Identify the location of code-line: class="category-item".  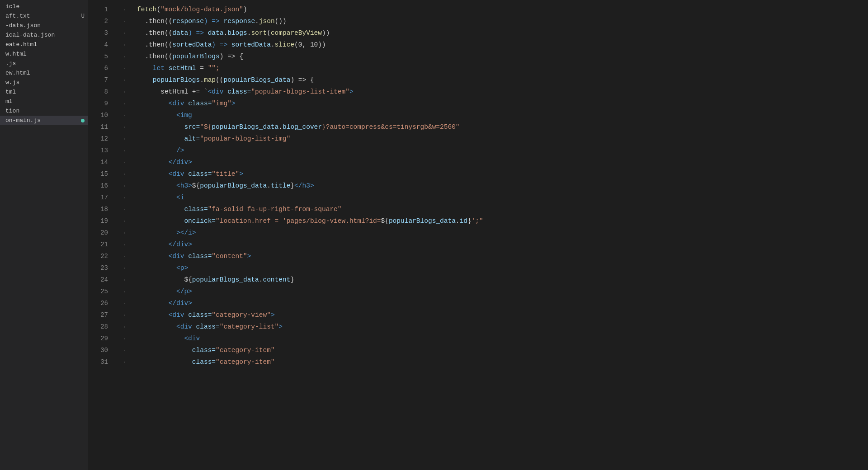
(503, 362).